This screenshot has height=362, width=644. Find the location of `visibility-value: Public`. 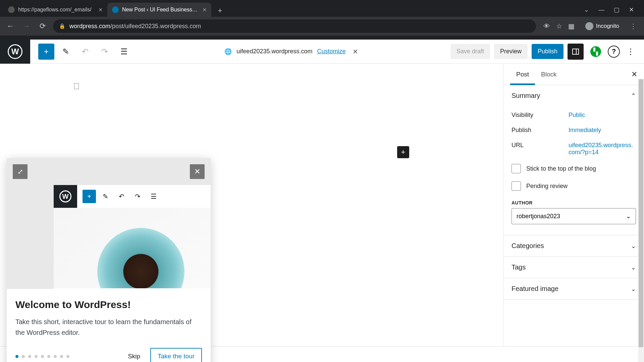

visibility-value: Public is located at coordinates (602, 115).